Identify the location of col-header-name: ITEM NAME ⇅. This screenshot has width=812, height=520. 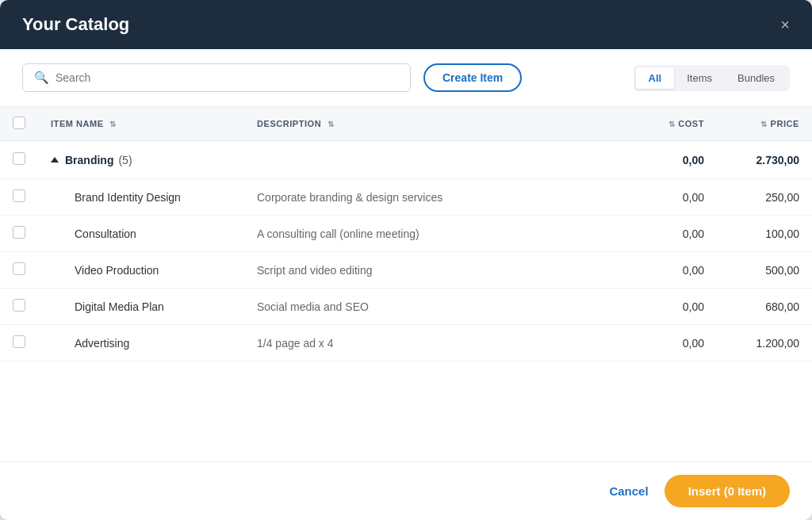
(141, 124).